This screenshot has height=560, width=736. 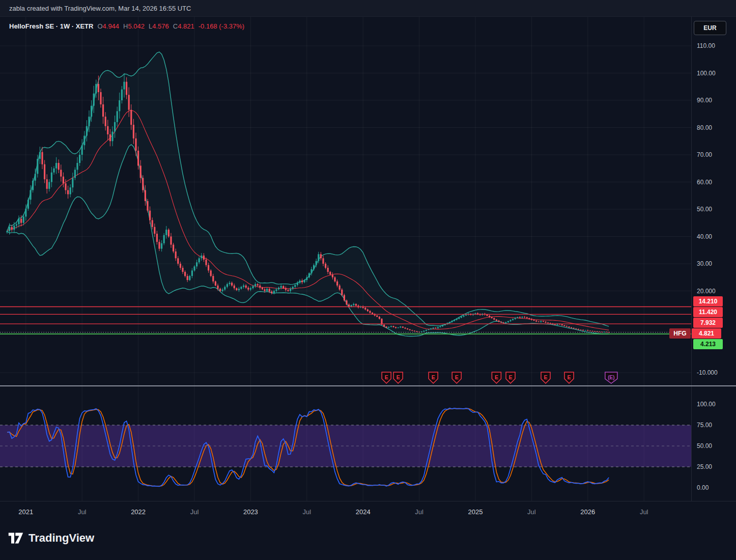 I want to click on price-label-14.210: 14.210, so click(x=708, y=301).